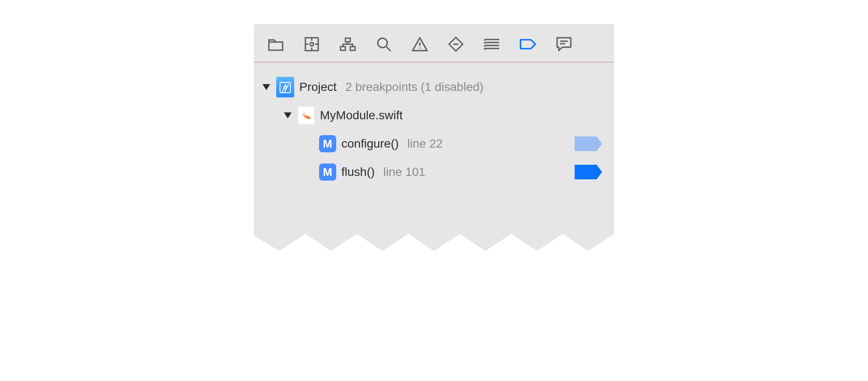  I want to click on issue-navigator-tab, so click(420, 44).